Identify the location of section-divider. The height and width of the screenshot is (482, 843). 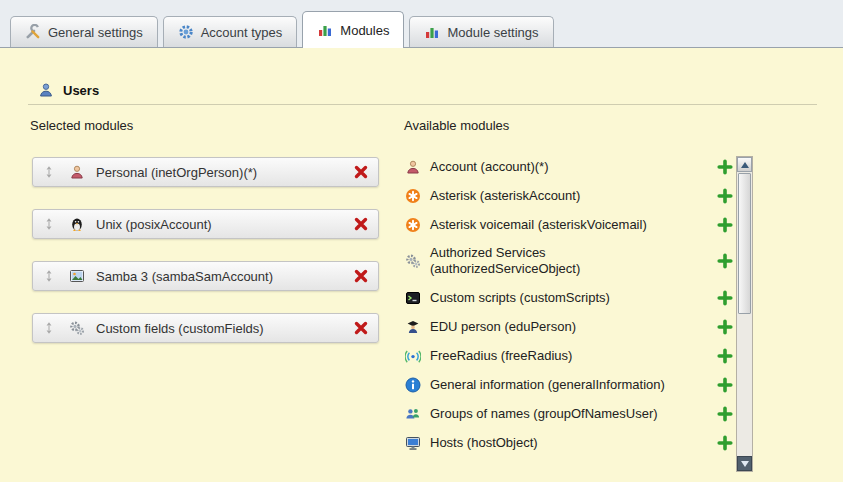
(422, 104).